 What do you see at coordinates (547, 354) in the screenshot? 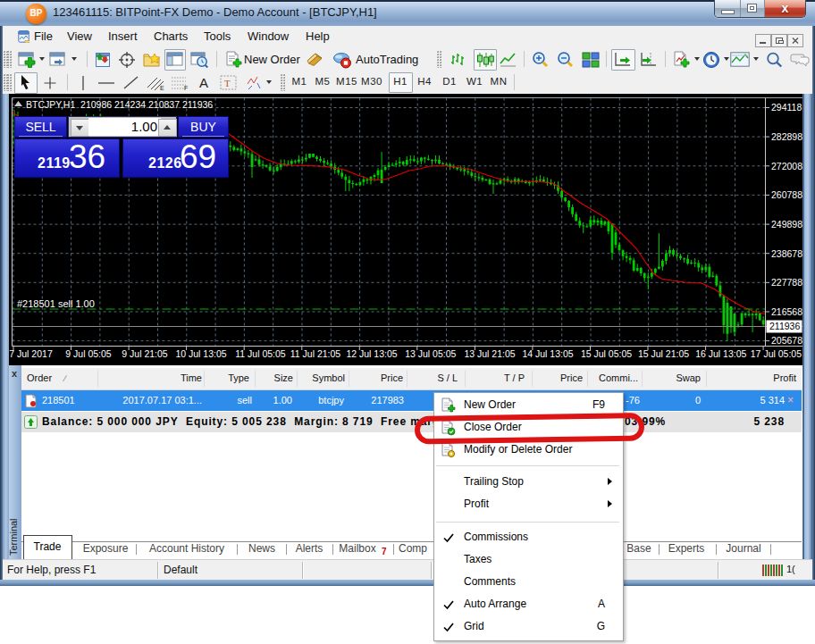
I see `svg-text: 14 Jul 13:05` at bounding box center [547, 354].